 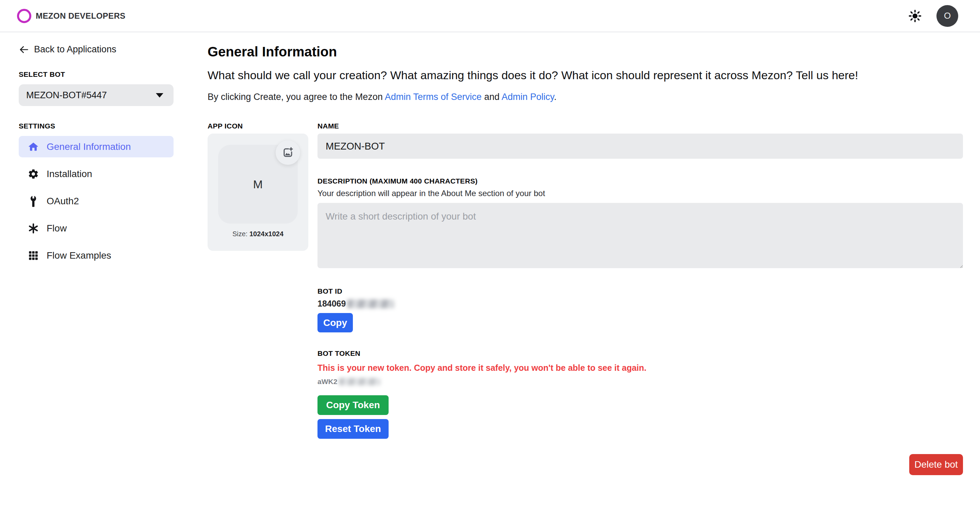 What do you see at coordinates (160, 95) in the screenshot?
I see `chevron-down-icon` at bounding box center [160, 95].